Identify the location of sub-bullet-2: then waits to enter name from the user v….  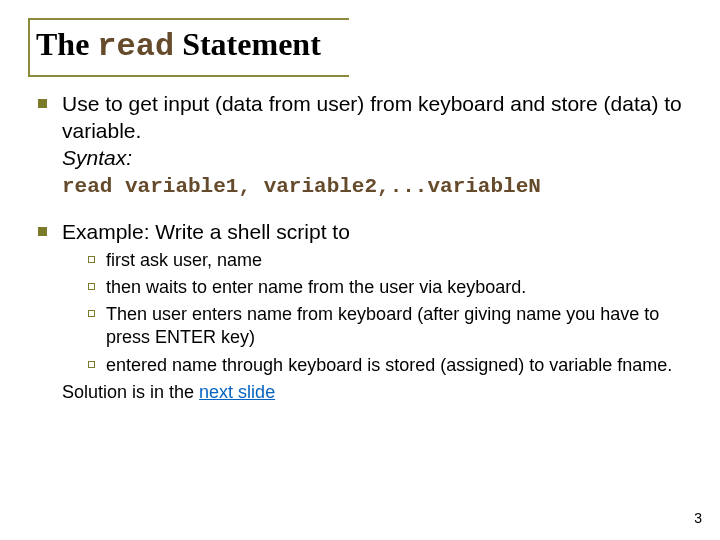
(377, 288).